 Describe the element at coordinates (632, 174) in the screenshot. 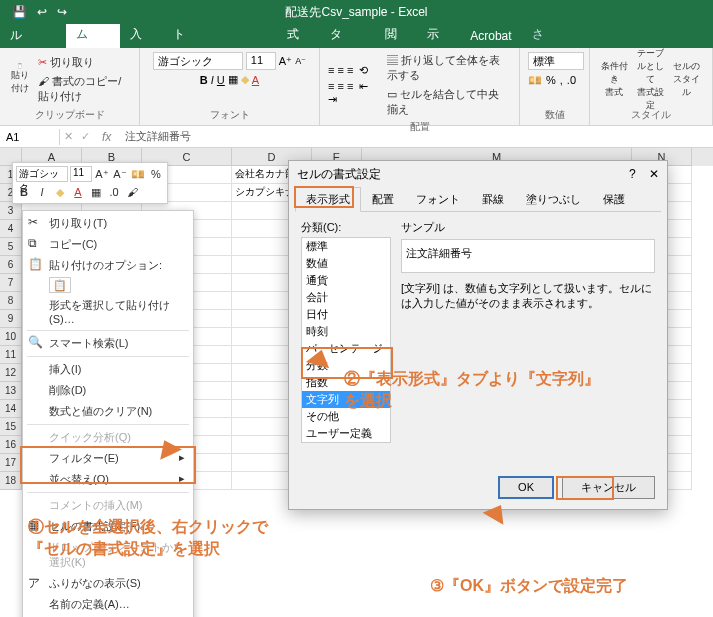

I see `dialog-help-icon: ?` at that location.